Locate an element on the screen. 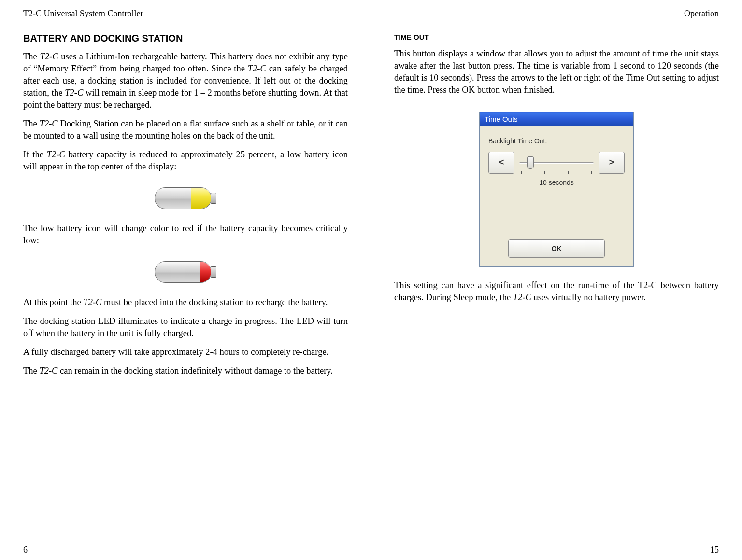 The image size is (742, 560). arrow-right-button: > is located at coordinates (612, 163).